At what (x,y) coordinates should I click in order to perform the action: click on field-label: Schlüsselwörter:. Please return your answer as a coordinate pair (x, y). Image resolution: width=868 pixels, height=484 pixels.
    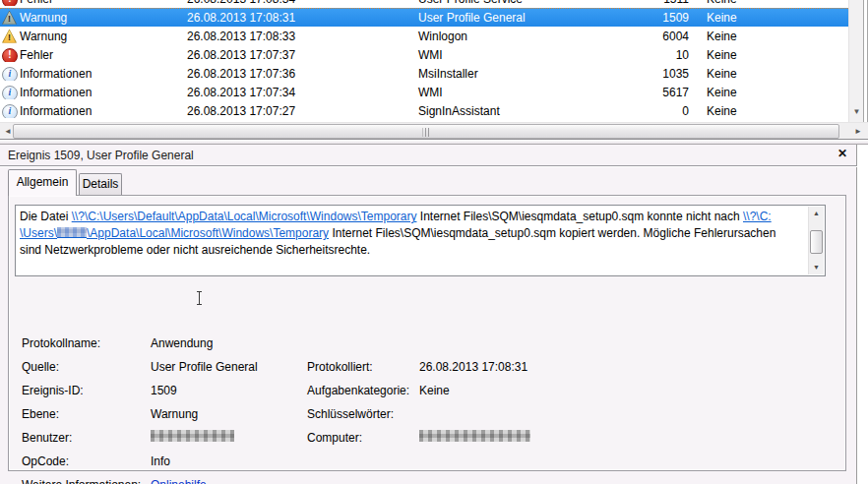
    Looking at the image, I should click on (350, 414).